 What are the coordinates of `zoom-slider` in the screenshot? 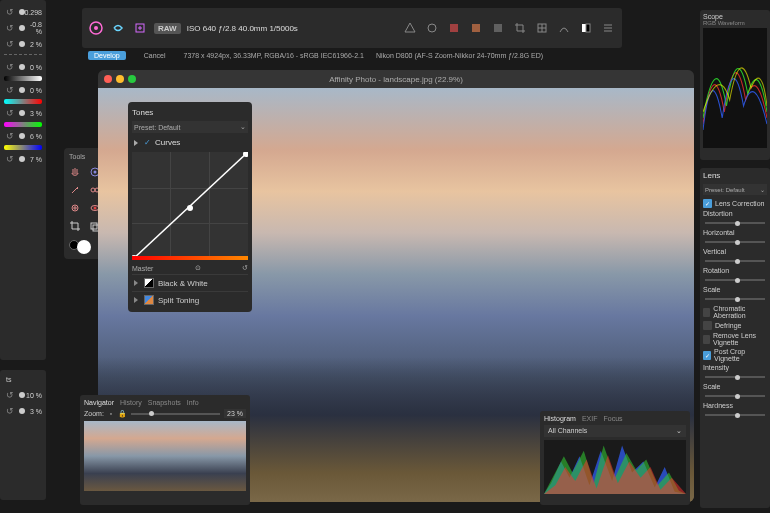 It's located at (176, 414).